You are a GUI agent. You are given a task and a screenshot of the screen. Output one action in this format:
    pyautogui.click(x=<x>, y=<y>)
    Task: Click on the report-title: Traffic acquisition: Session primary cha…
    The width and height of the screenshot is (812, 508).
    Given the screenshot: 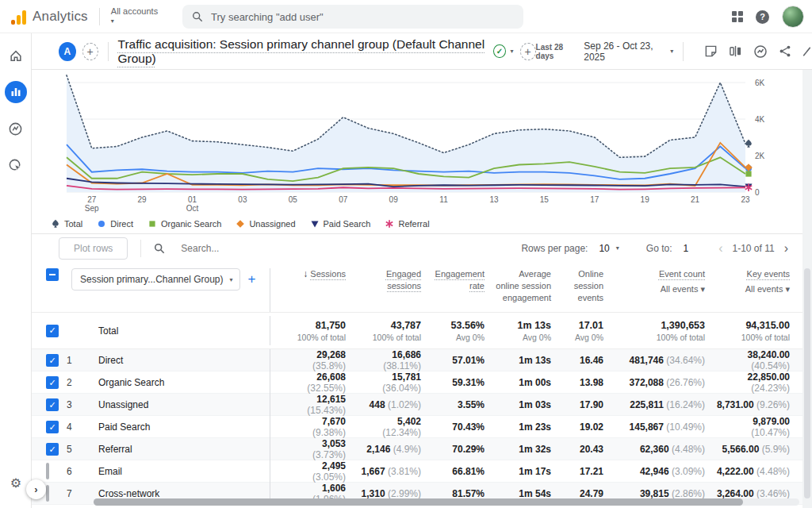 What is the action you would take?
    pyautogui.click(x=302, y=52)
    